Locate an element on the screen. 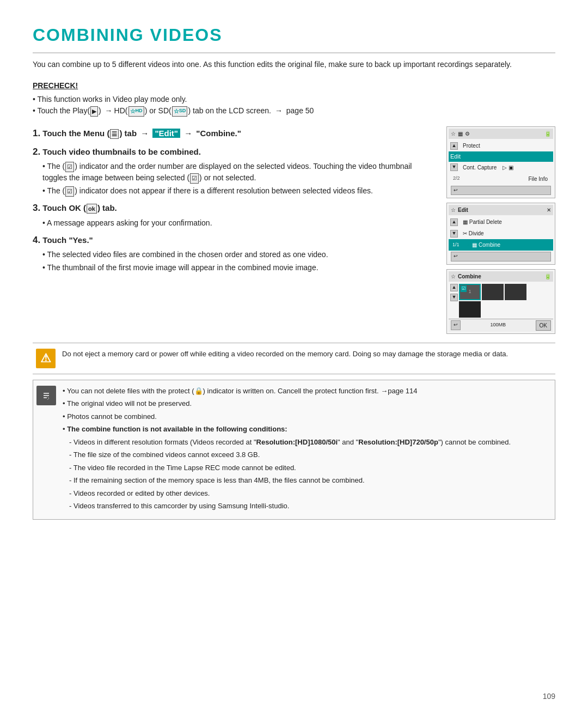 Image resolution: width=588 pixels, height=724 pixels. step-3-item-1: A message appears asking for your confir… is located at coordinates (239, 223).